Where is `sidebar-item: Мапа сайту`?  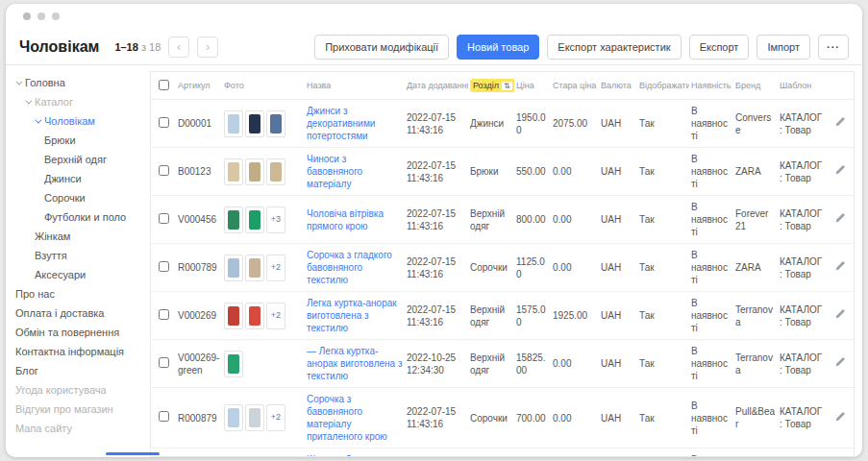 sidebar-item: Мапа сайту is located at coordinates (82, 428).